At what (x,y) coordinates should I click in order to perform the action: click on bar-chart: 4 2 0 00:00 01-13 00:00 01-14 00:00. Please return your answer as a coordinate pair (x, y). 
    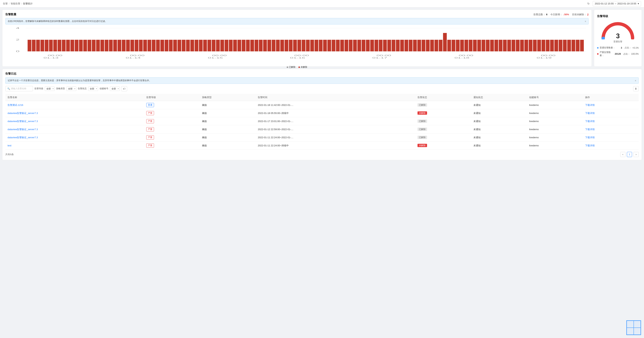
    Looking at the image, I should click on (297, 45).